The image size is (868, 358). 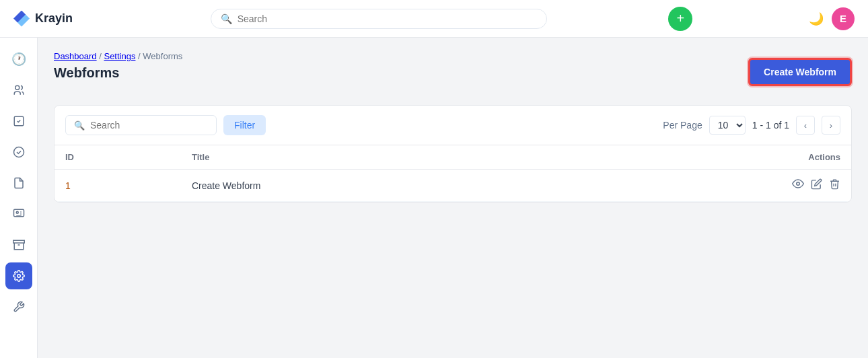 I want to click on sidebar-item-archive, so click(x=19, y=245).